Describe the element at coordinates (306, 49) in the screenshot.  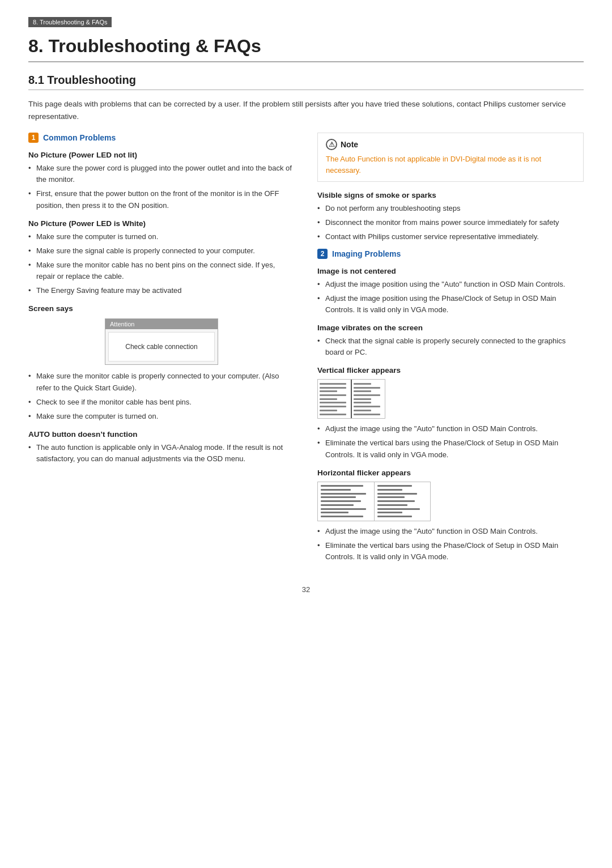
I see `chapter-title: 8. Troubleshooting & FAQs` at that location.